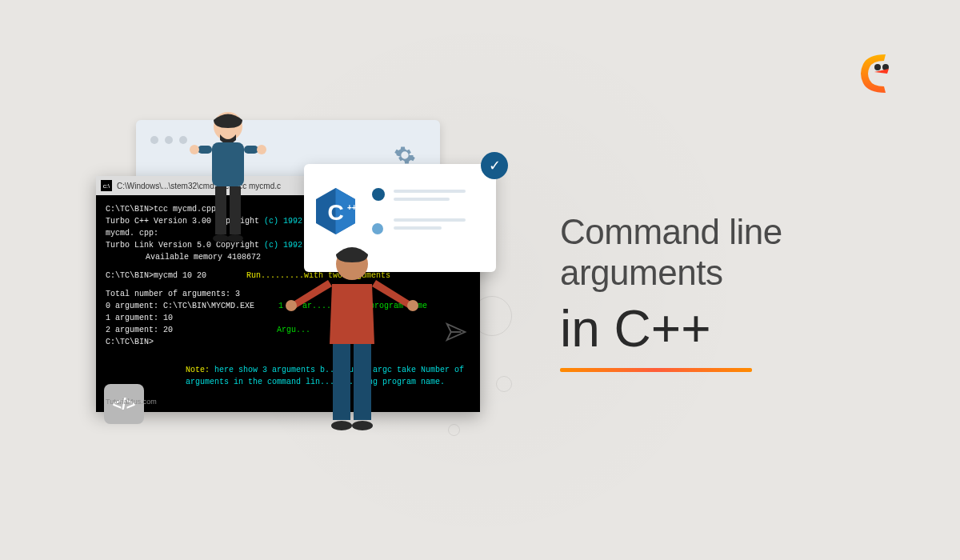  What do you see at coordinates (405, 155) in the screenshot?
I see `gear-icon` at bounding box center [405, 155].